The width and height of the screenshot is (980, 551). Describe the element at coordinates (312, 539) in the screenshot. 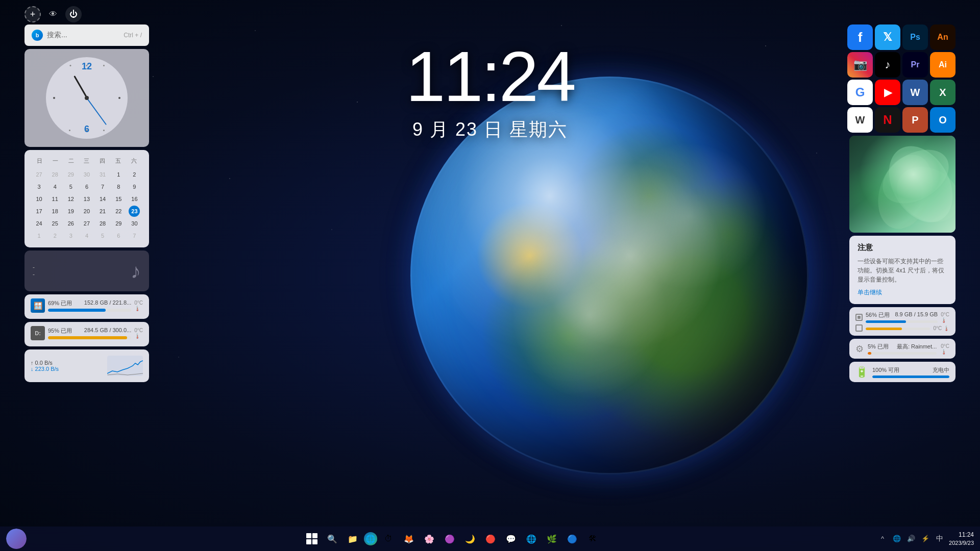

I see `windows-logo-button` at that location.